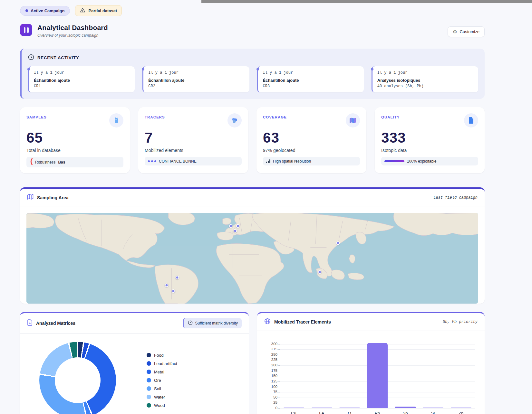 The width and height of the screenshot is (532, 414). What do you see at coordinates (116, 120) in the screenshot?
I see `vial-icon` at bounding box center [116, 120].